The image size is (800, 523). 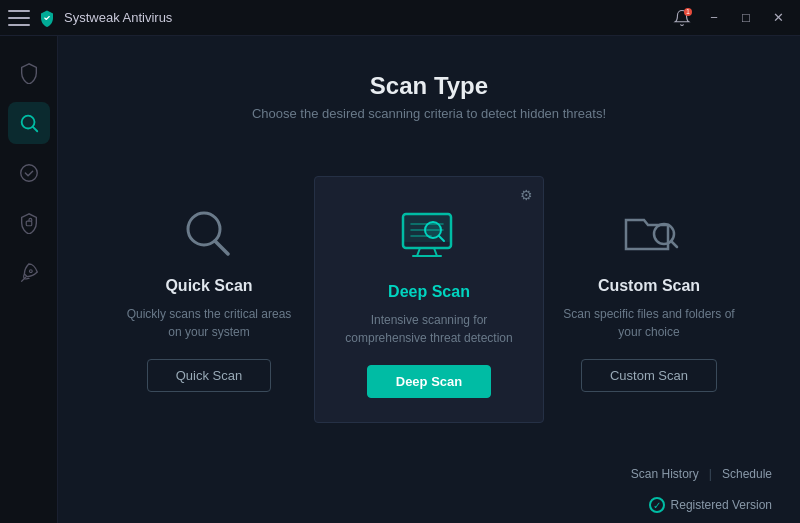 I want to click on deep-scan-description: Intensive scanning for comprehensive thr…, so click(x=429, y=329).